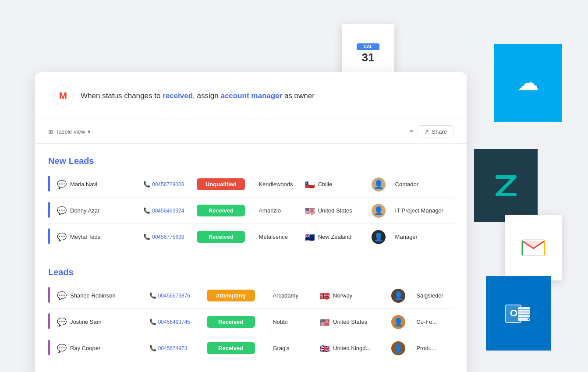 This screenshot has height=372, width=588. What do you see at coordinates (174, 295) in the screenshot?
I see `phone-number: 📞 00456673876` at bounding box center [174, 295].